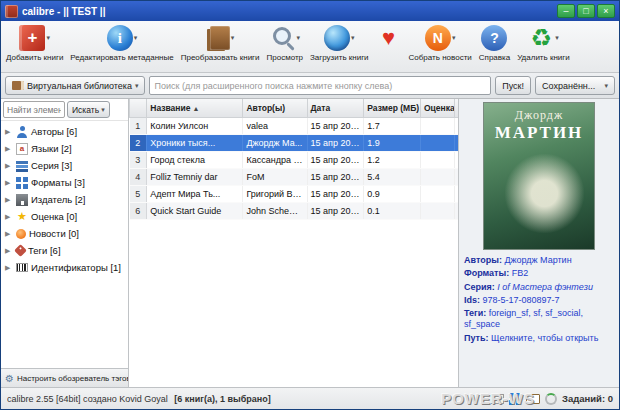  What do you see at coordinates (195, 194) in the screenshot?
I see `table-cell: Адепт Мира Ть...` at bounding box center [195, 194].